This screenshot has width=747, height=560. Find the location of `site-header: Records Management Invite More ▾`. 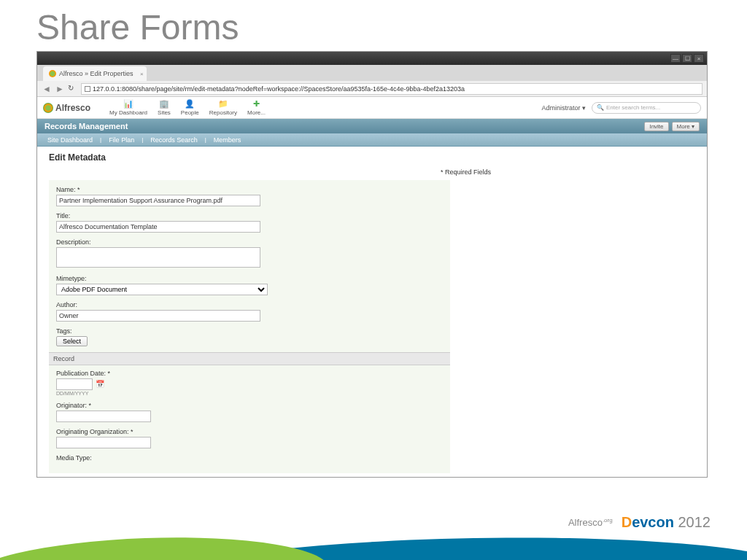

site-header: Records Management Invite More ▾ is located at coordinates (372, 126).